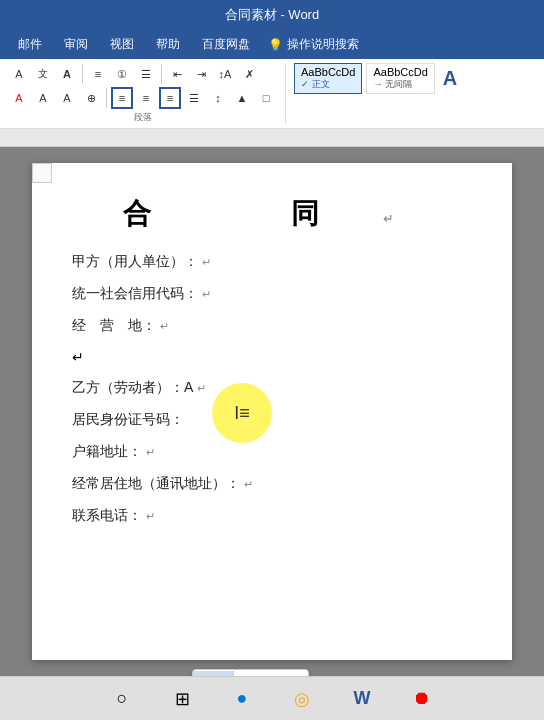  Describe the element at coordinates (156, 484) in the screenshot. I see `line-residence-text: 经常居住地（通讯地址）：` at that location.